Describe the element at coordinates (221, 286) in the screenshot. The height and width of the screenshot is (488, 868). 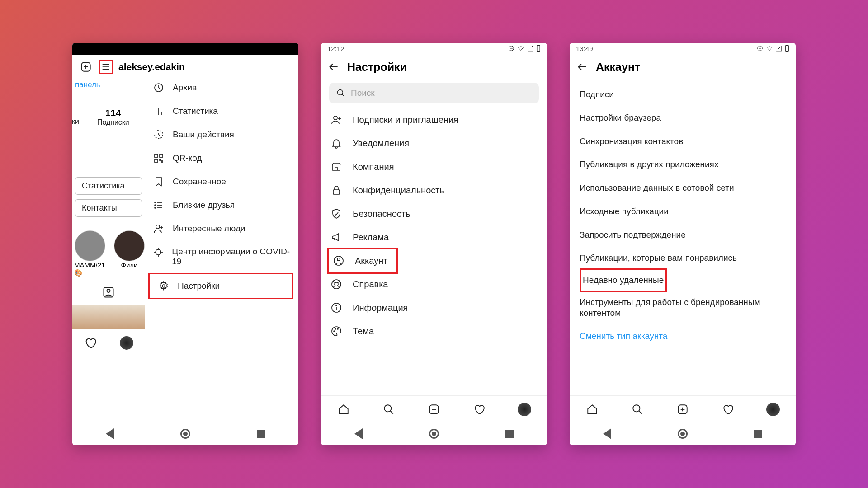
I see `menu-settings: Настройки` at that location.